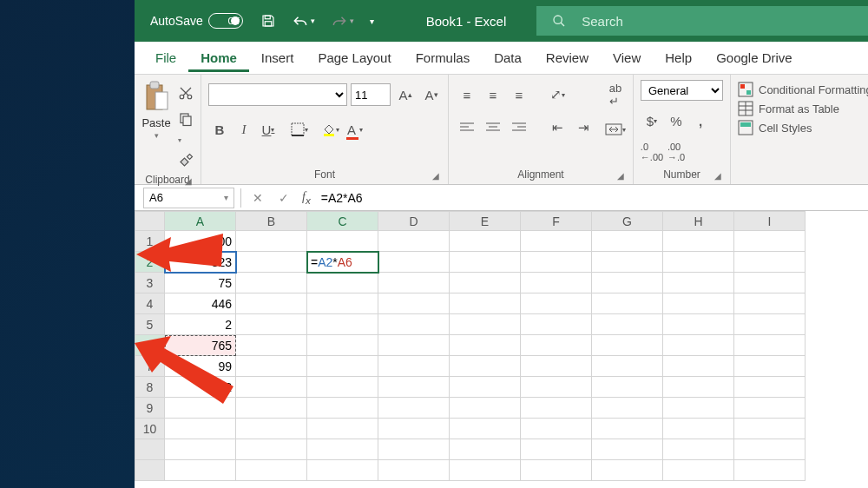  Describe the element at coordinates (331, 129) in the screenshot. I see `fill-color-button: ▾` at that location.